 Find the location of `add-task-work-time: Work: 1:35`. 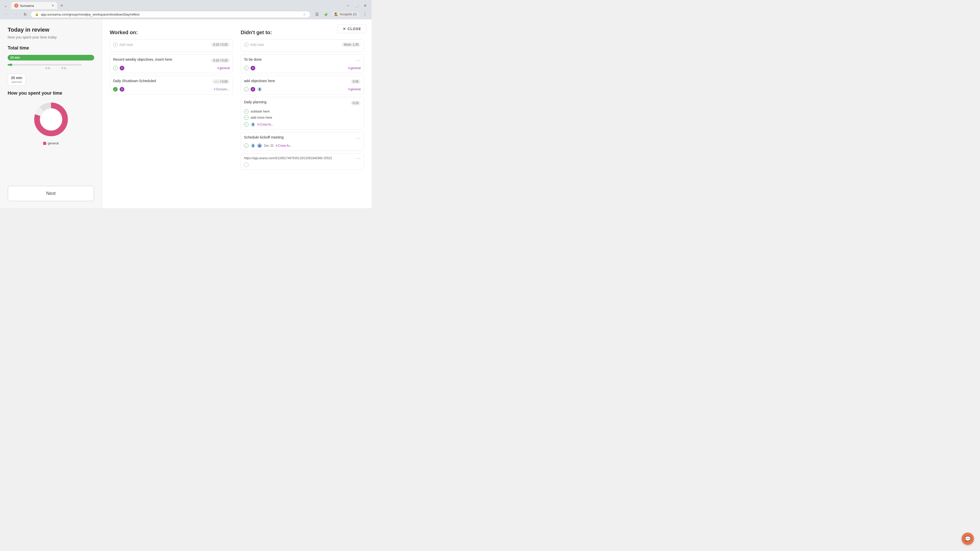

add-task-work-time: Work: 1:35 is located at coordinates (351, 44).